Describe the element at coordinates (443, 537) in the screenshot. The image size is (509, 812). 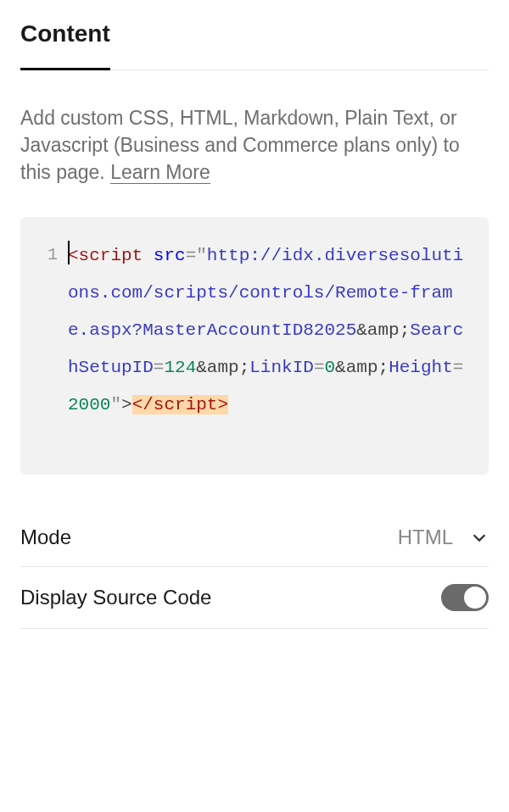
I see `mode-select: HTML` at that location.